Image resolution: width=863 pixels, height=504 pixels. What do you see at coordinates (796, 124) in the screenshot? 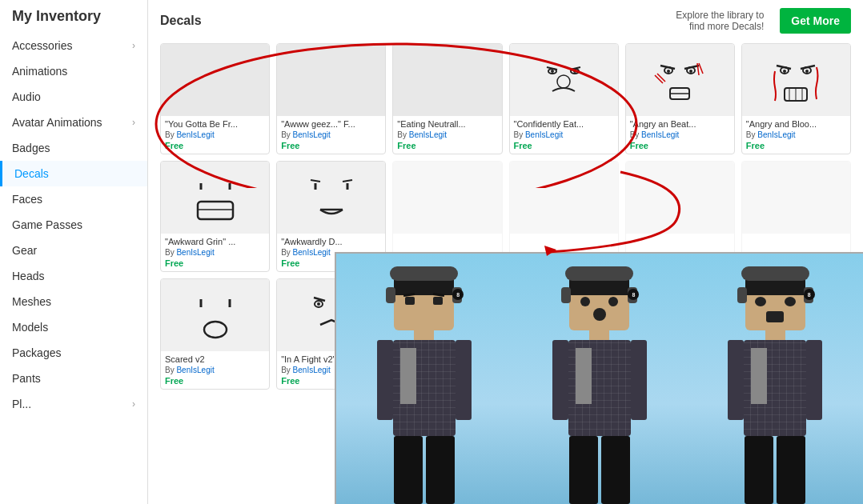
I see `item-name: "Angry and Bloo...` at bounding box center [796, 124].